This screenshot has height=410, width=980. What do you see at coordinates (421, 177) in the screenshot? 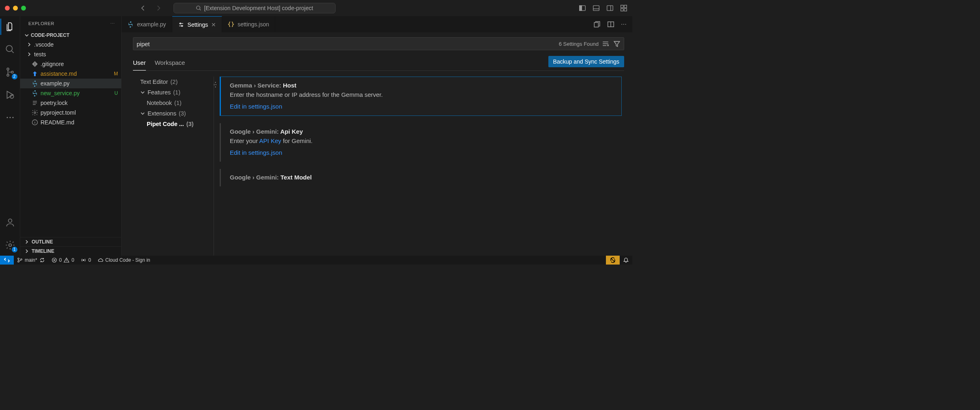
I see `setting-item: Google › Gemini: Text Model` at bounding box center [421, 177].